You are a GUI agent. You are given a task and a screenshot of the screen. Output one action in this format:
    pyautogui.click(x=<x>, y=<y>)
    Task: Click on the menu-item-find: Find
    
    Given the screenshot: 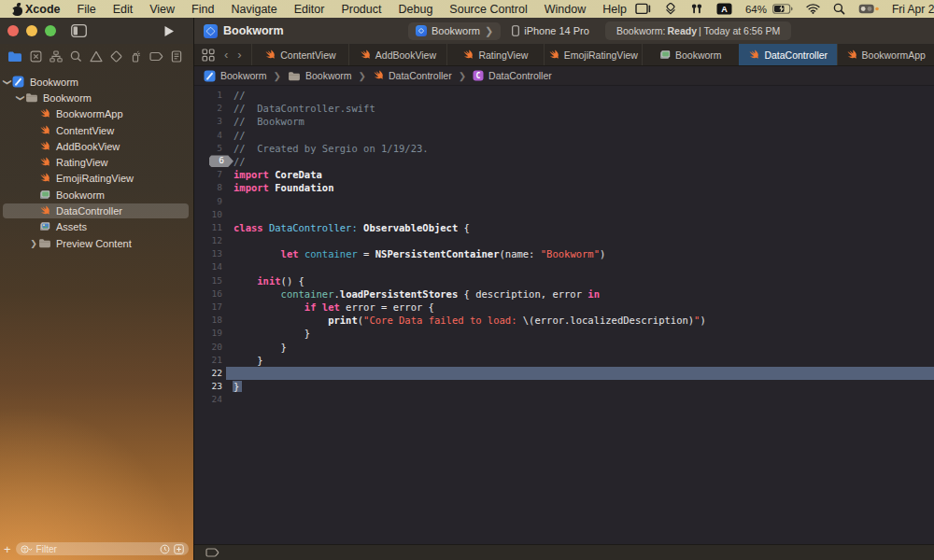 What is the action you would take?
    pyautogui.click(x=203, y=9)
    